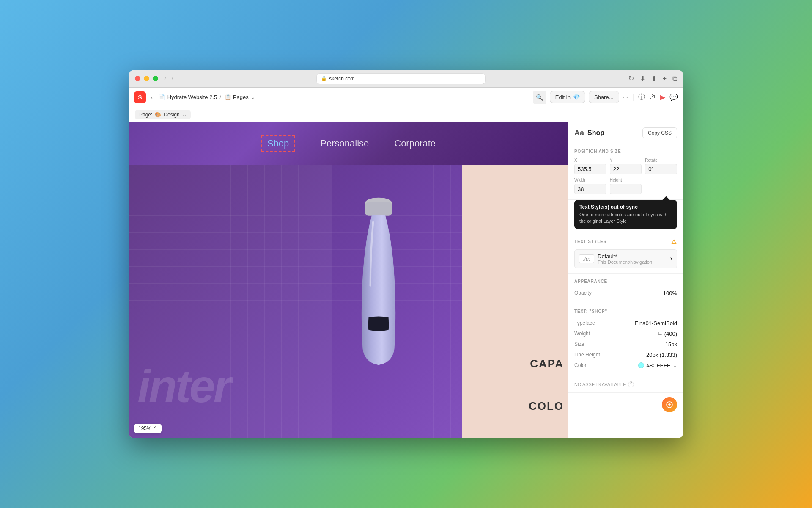  Describe the element at coordinates (663, 97) in the screenshot. I see `present-button: ▶` at that location.